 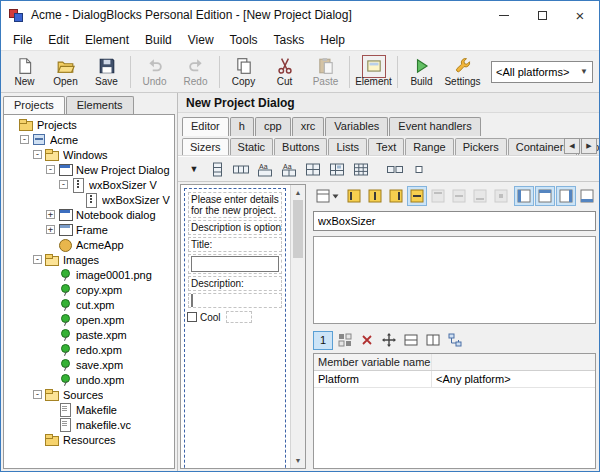 What do you see at coordinates (454, 380) in the screenshot?
I see `member-table-row: Platform <Any platform>` at bounding box center [454, 380].